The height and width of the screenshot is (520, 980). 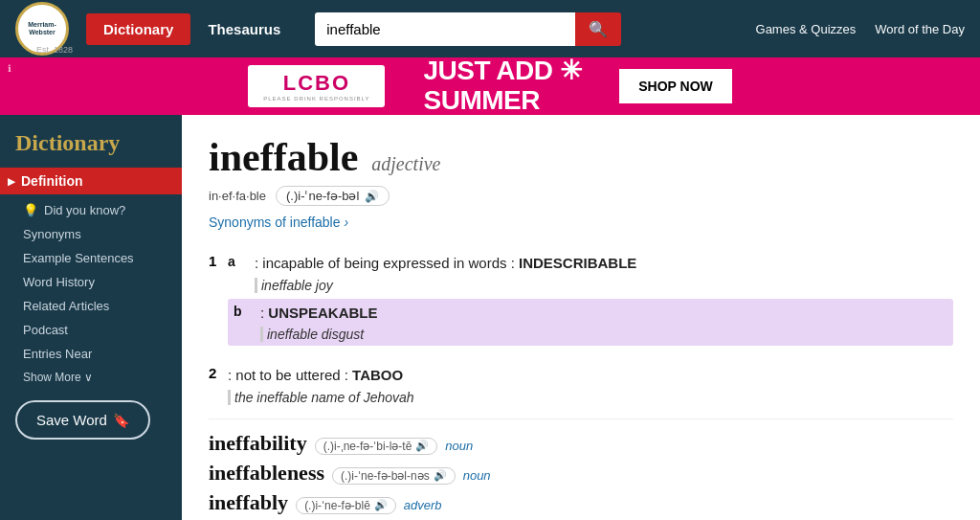 I want to click on def-sense-1b: b : UNSPEAKABLE ineffable disgust, so click(x=590, y=323).